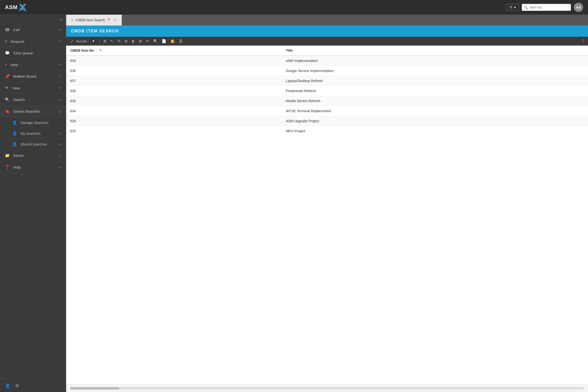  Describe the element at coordinates (327, 131) in the screenshot. I see `table-row: 625MPO Project` at that location.